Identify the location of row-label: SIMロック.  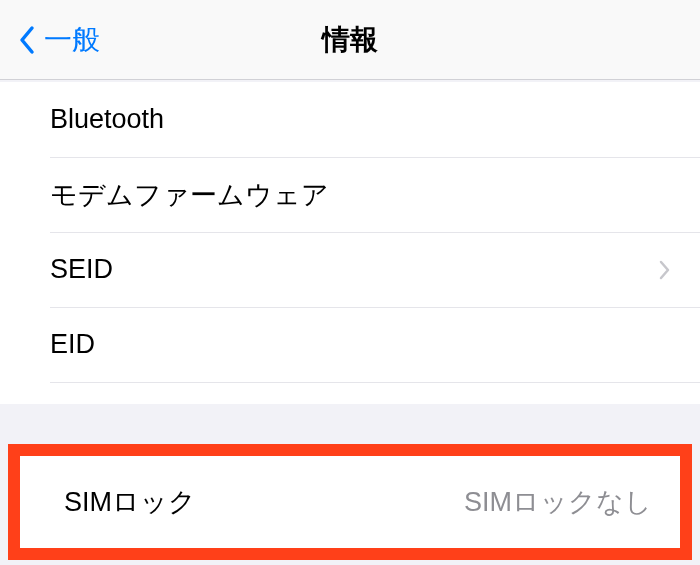
(130, 502).